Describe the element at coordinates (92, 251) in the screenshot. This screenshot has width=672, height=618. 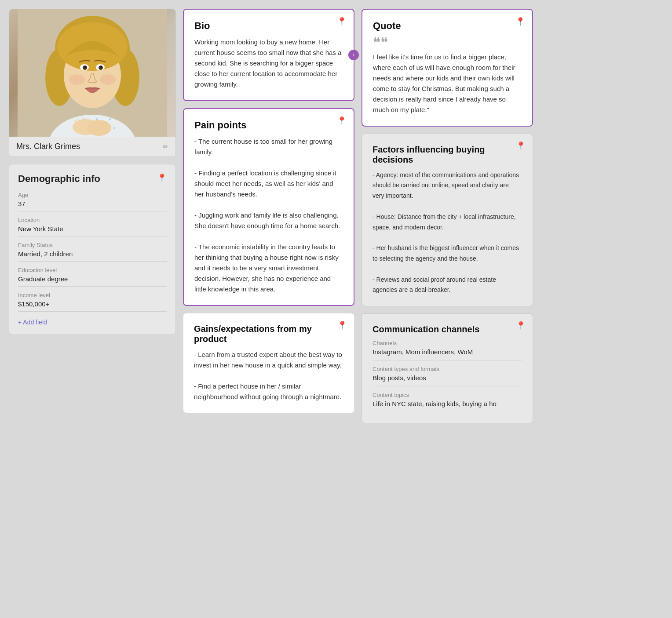
I see `family-status-field: Family Status Married, 2 children` at that location.